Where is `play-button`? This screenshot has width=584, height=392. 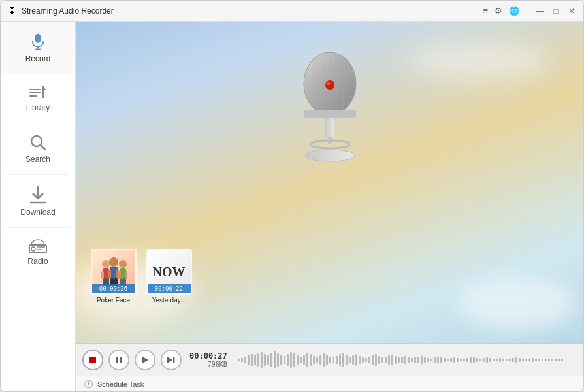
play-button is located at coordinates (145, 360).